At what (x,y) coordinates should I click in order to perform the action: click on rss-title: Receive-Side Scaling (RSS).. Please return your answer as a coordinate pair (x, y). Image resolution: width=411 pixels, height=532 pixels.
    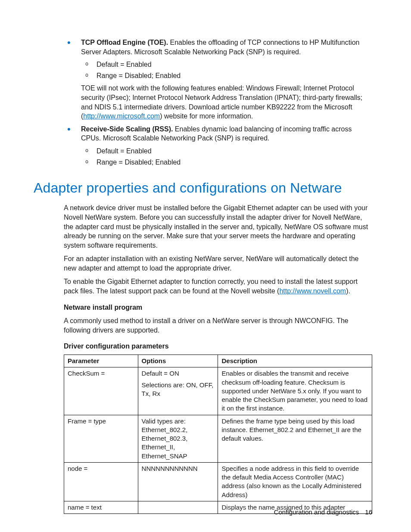
    Looking at the image, I should click on (127, 129).